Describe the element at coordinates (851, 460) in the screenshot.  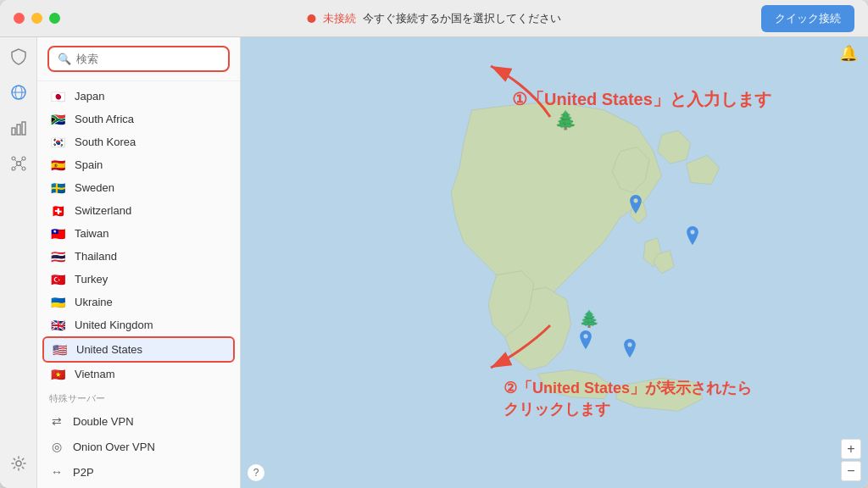
I see `zoom-controls: + −` at that location.